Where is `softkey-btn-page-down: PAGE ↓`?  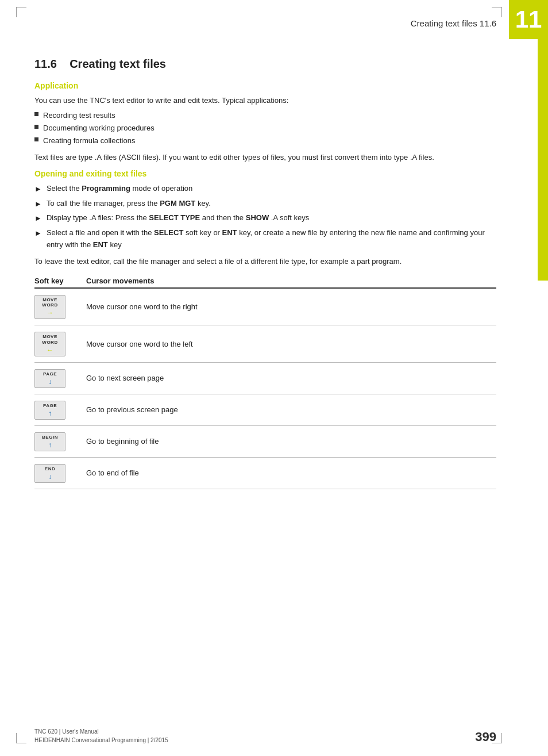 softkey-btn-page-down: PAGE ↓ is located at coordinates (50, 378).